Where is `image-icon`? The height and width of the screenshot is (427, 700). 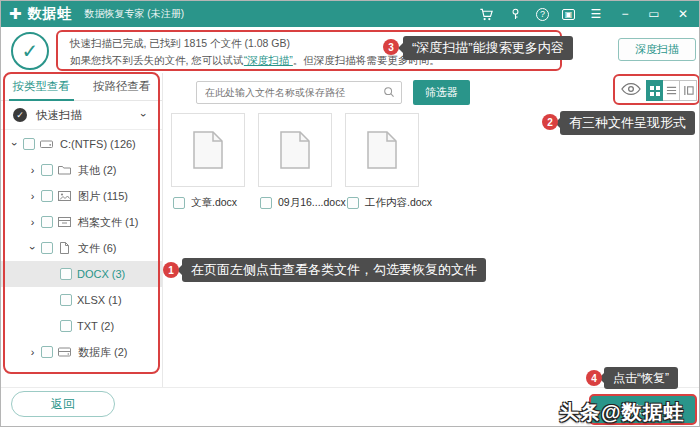
image-icon is located at coordinates (66, 196).